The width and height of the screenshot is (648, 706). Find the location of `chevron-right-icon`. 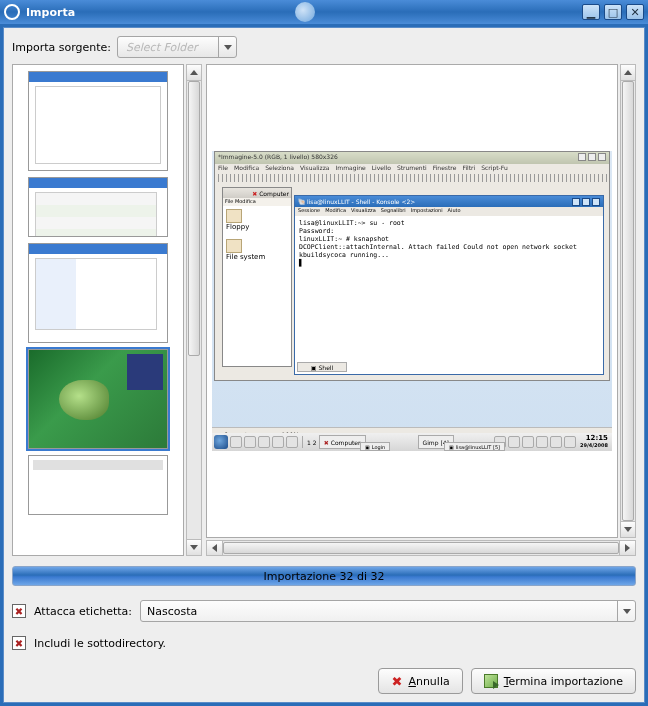

chevron-right-icon is located at coordinates (628, 548).